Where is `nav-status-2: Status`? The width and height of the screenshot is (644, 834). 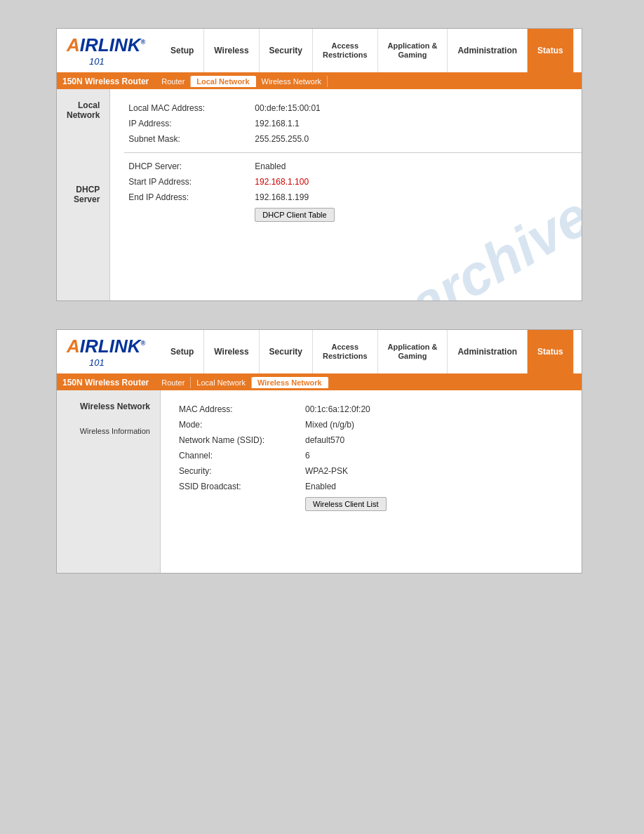
nav-status-2: Status is located at coordinates (551, 352).